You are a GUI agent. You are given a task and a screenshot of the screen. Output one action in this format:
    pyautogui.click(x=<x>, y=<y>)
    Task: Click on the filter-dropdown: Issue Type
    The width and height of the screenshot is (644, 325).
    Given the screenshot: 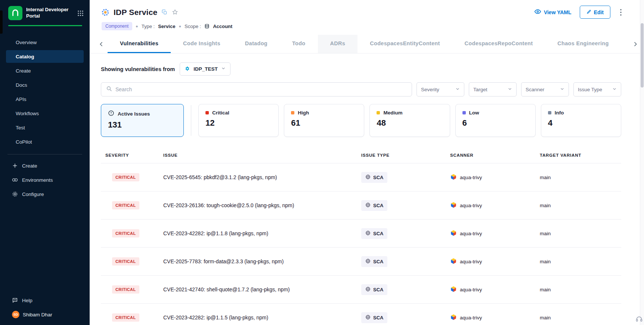 What is the action you would take?
    pyautogui.click(x=597, y=89)
    